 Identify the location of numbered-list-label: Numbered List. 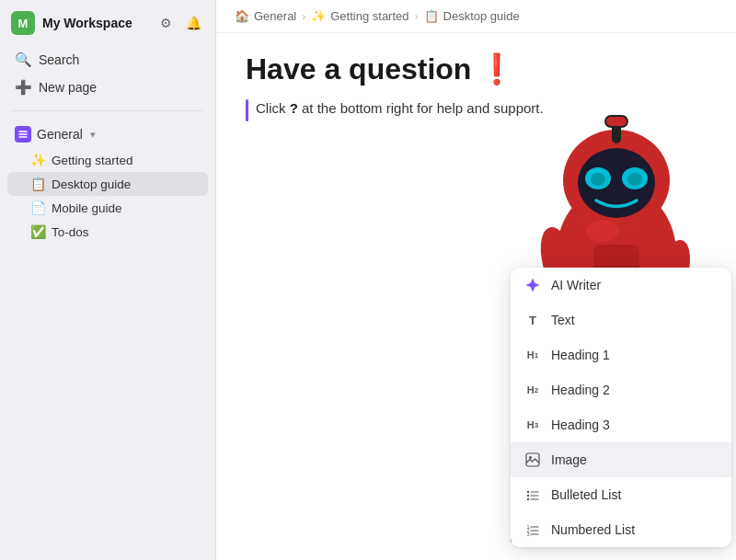
(592, 530).